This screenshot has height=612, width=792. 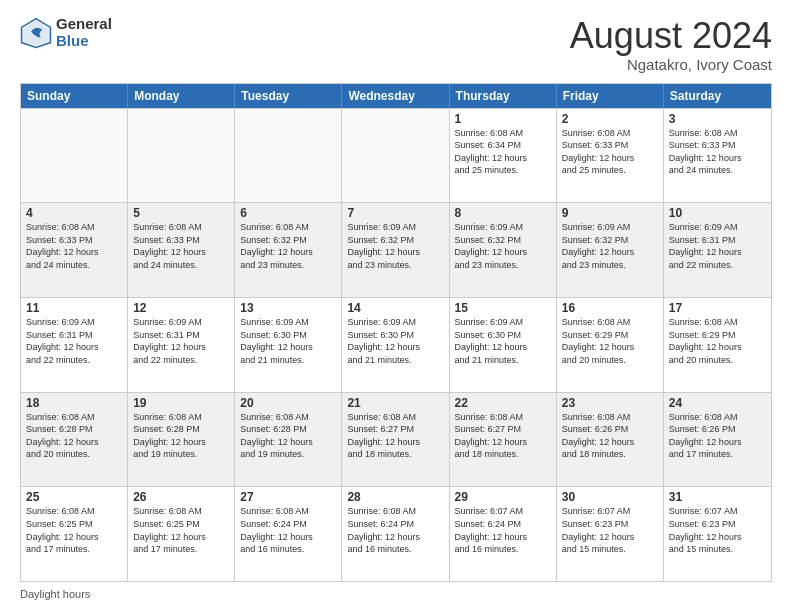 I want to click on cal-cell: 11Sunrise: 6:09 AM Sunset: 6:31 PM Dayli…, so click(x=74, y=345).